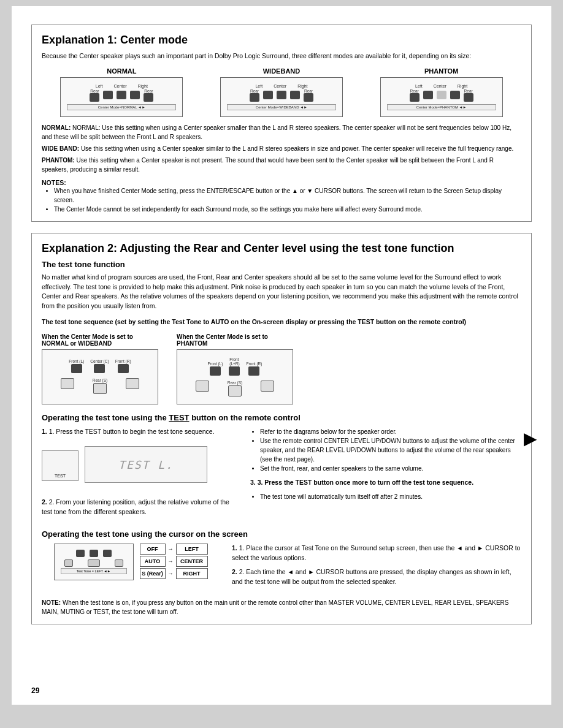  Describe the element at coordinates (56, 127) in the screenshot. I see `normal-bold: NORMAL:` at that location.